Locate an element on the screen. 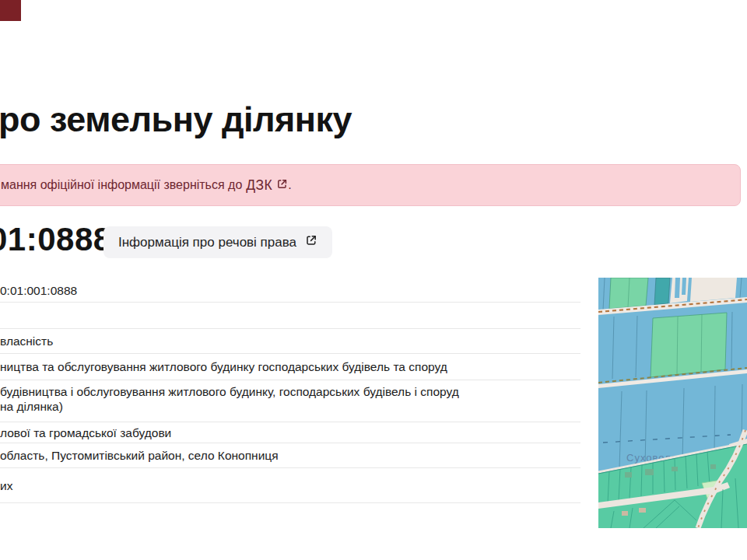 This screenshot has height=560, width=747. official-info-alert: мання офіційної інформації зверніться до… is located at coordinates (370, 185).